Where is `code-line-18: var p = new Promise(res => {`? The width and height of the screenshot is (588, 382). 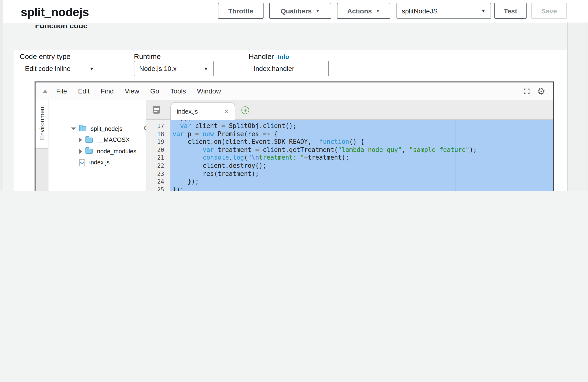
code-line-18: var p = new Promise(res => { is located at coordinates (362, 134).